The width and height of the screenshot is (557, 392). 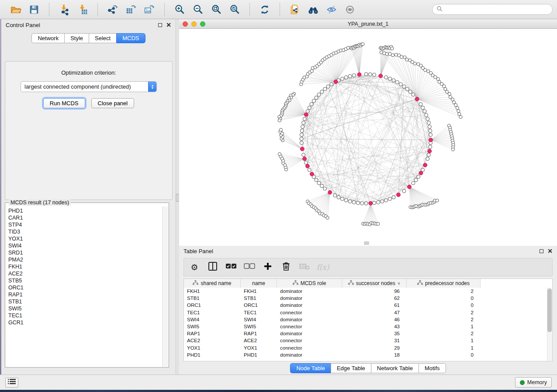 I want to click on zoom-out-button, so click(x=198, y=10).